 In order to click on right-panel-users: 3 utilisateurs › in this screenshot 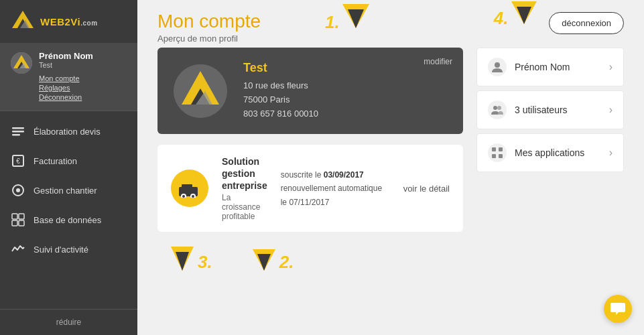, I will do `click(550, 110)`.